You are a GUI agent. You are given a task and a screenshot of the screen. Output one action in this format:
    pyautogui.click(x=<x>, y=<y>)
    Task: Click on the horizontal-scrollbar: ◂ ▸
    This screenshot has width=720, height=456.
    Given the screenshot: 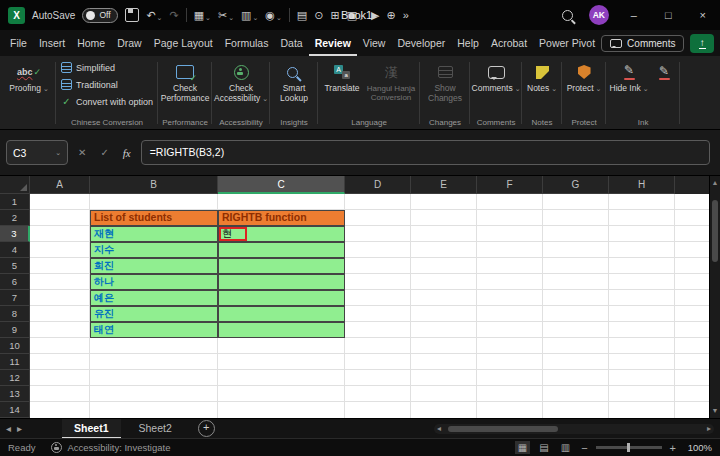 What is the action you would take?
    pyautogui.click(x=574, y=429)
    